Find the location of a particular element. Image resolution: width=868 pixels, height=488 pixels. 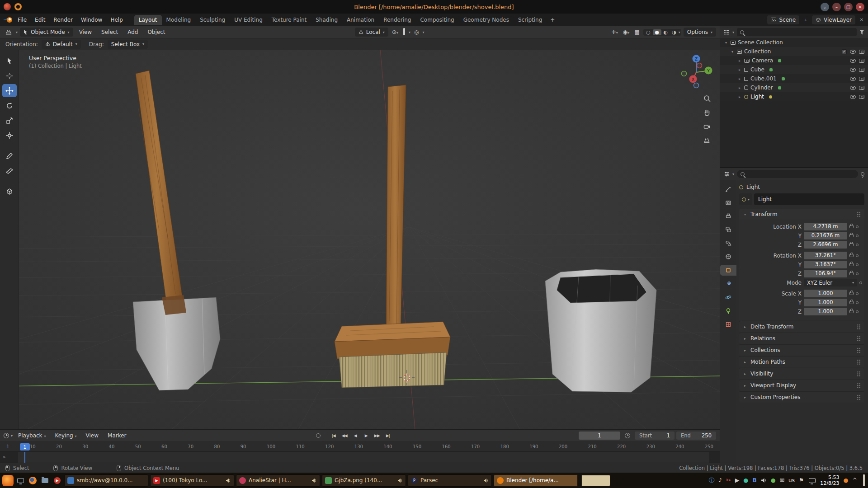

taskbar-color-window is located at coordinates (596, 481).